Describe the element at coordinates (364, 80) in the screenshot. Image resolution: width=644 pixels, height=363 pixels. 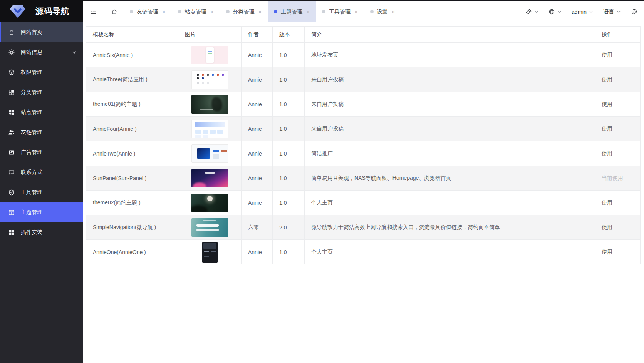
I see `table-row: AnnieThree(简洁应用 ) Annie 1.0 来自用户投稿 使用` at that location.